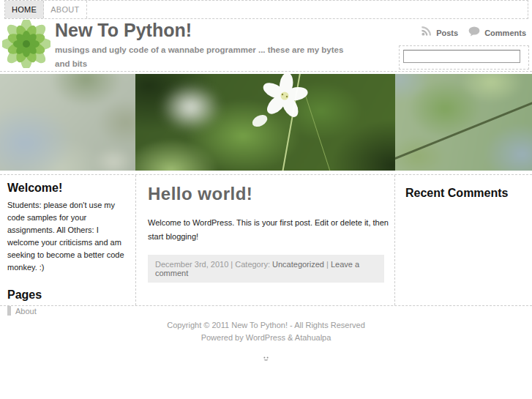 This screenshot has height=399, width=532. What do you see at coordinates (464, 240) in the screenshot?
I see `right-sidebar: Recent Comments` at bounding box center [464, 240].